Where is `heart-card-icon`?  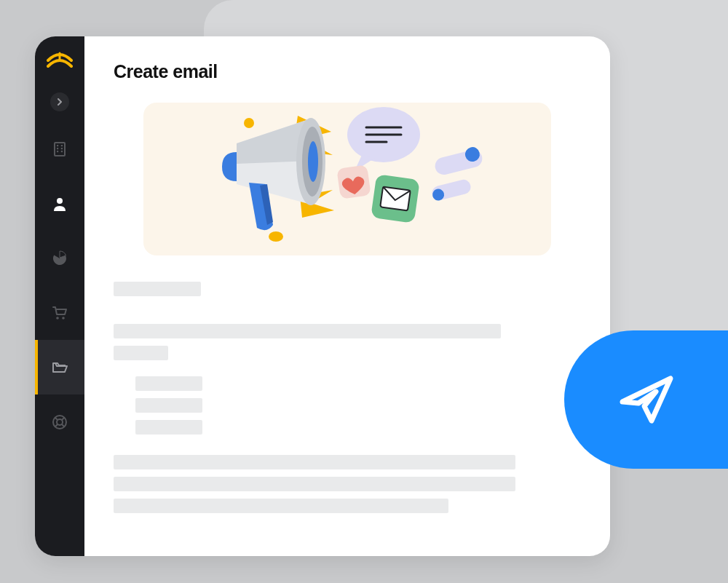
heart-card-icon is located at coordinates (354, 182).